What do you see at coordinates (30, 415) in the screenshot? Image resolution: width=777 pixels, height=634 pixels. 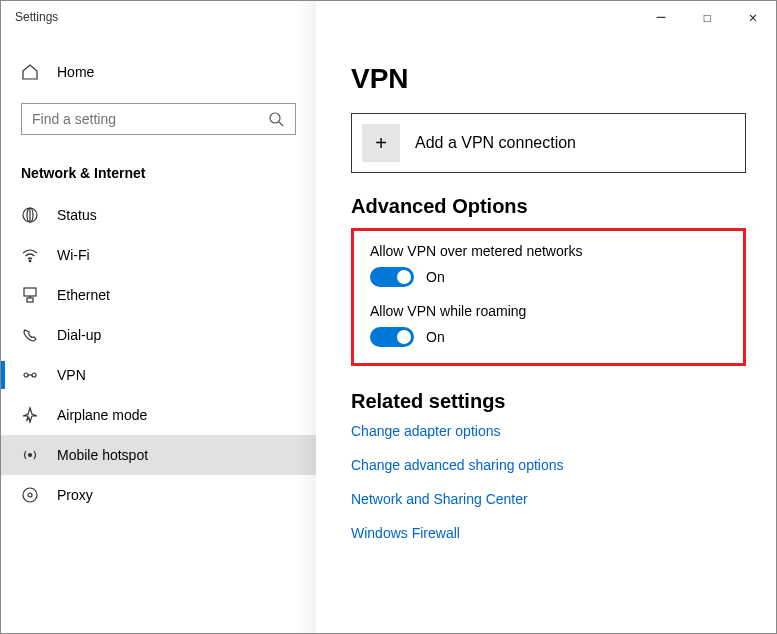 I see `airplane-icon` at bounding box center [30, 415].